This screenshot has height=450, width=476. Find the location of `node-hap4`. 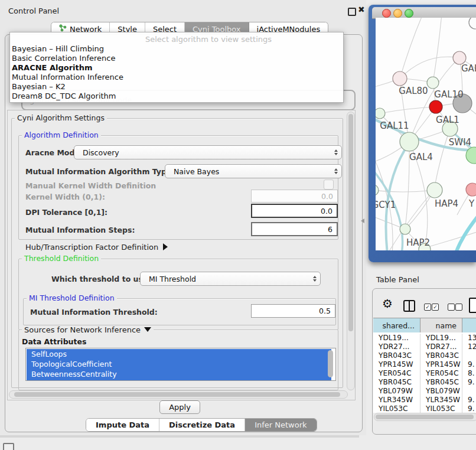

node-hap4 is located at coordinates (435, 190).